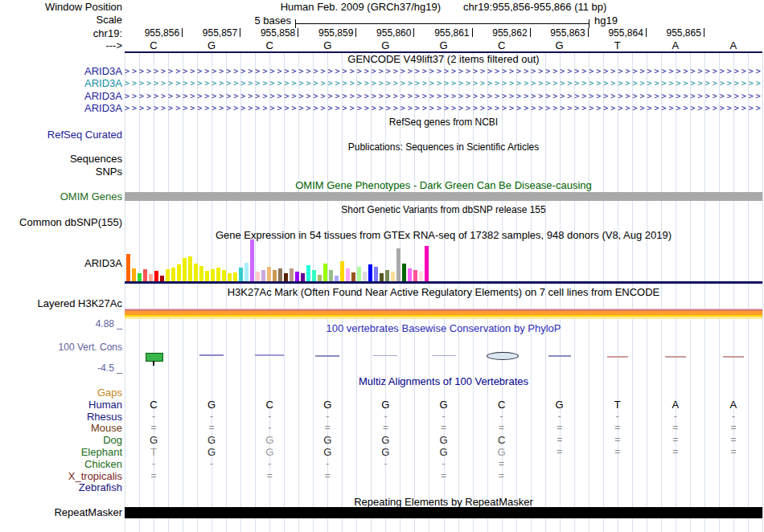 The width and height of the screenshot is (764, 532). I want to click on species-label-chicken: Chicken, so click(61, 464).